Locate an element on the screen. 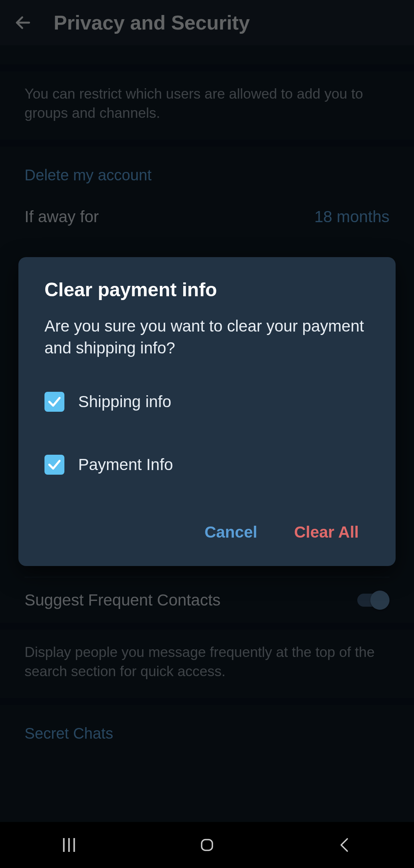  back-button is located at coordinates (23, 23).